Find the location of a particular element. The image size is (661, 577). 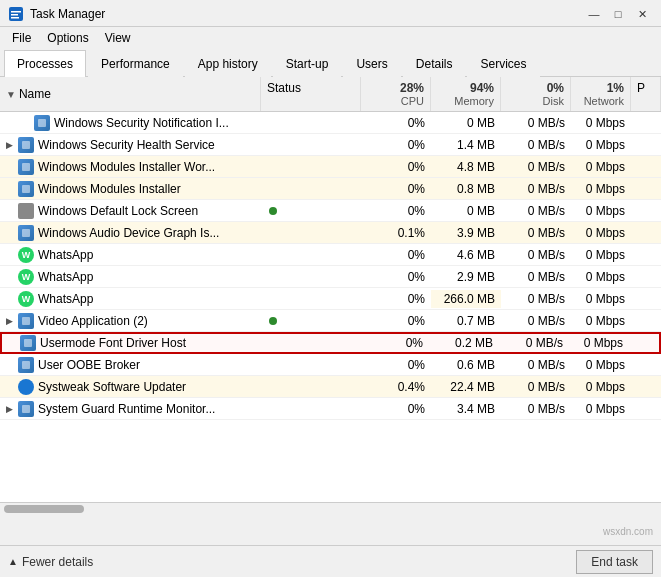

tab-processes: Processes is located at coordinates (45, 64).